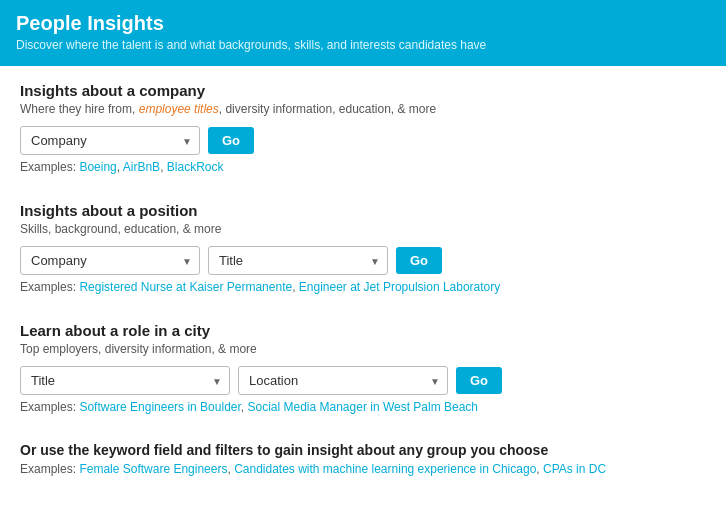 The image size is (726, 519). I want to click on position-section-subtitle: Skills, background, education, & more, so click(363, 229).